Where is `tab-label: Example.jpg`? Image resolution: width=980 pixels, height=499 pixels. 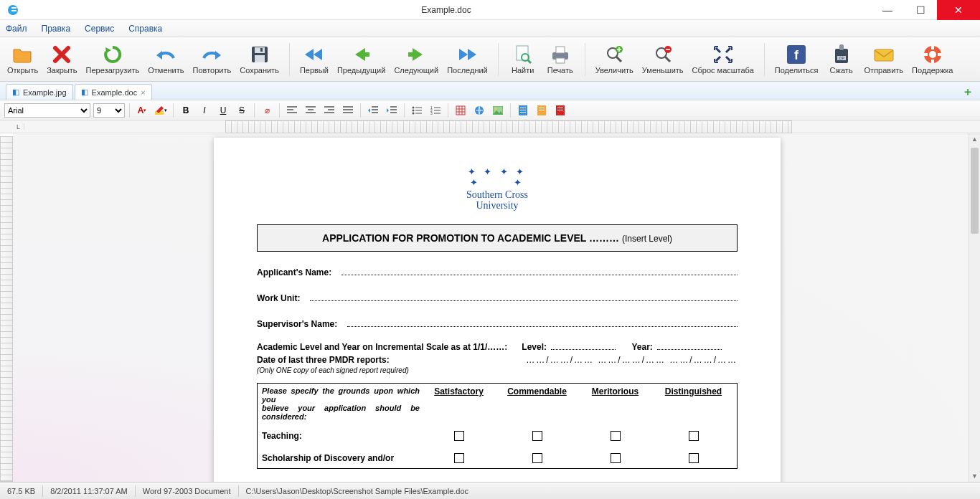 tab-label: Example.jpg is located at coordinates (44, 92).